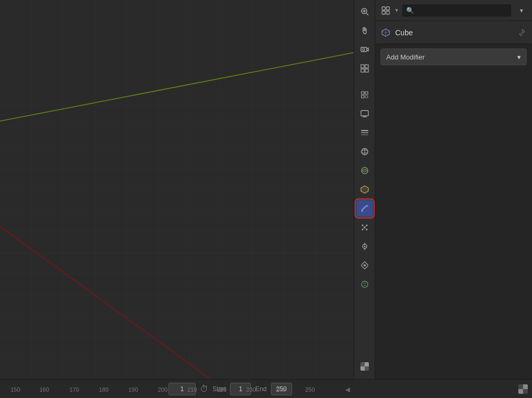  I want to click on hand-icon, so click(365, 31).